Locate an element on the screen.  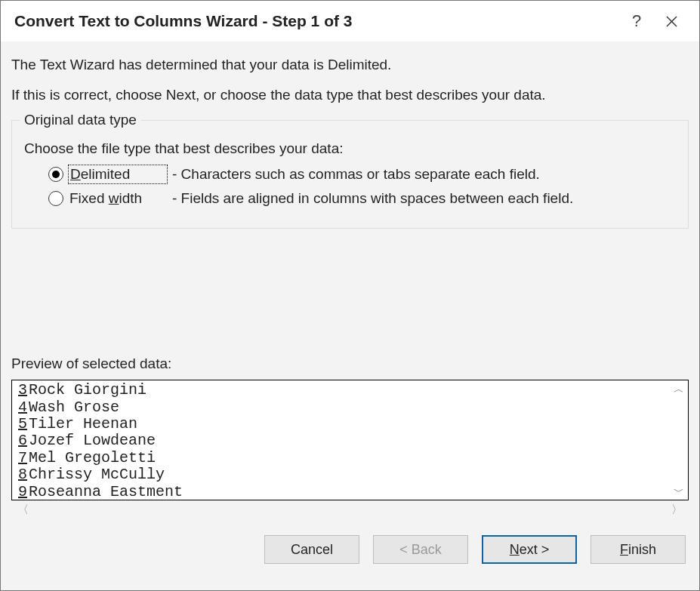
scroll-up-icon: ︿ is located at coordinates (679, 389).